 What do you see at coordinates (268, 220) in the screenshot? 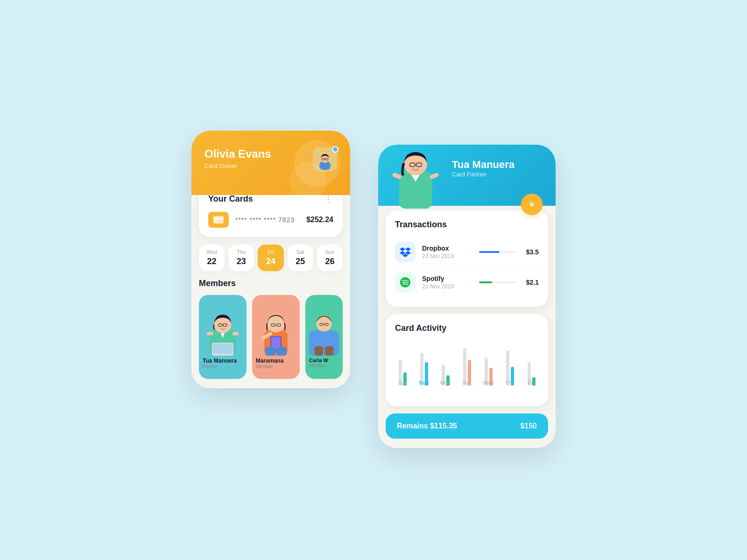
I see `card-number: **** **** **** 7823` at bounding box center [268, 220].